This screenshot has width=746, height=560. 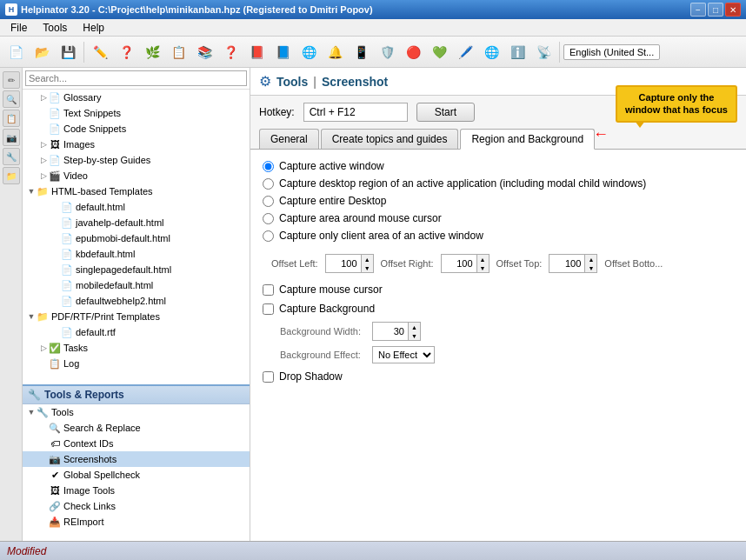 I want to click on tb-word: 📘, so click(x=283, y=52).